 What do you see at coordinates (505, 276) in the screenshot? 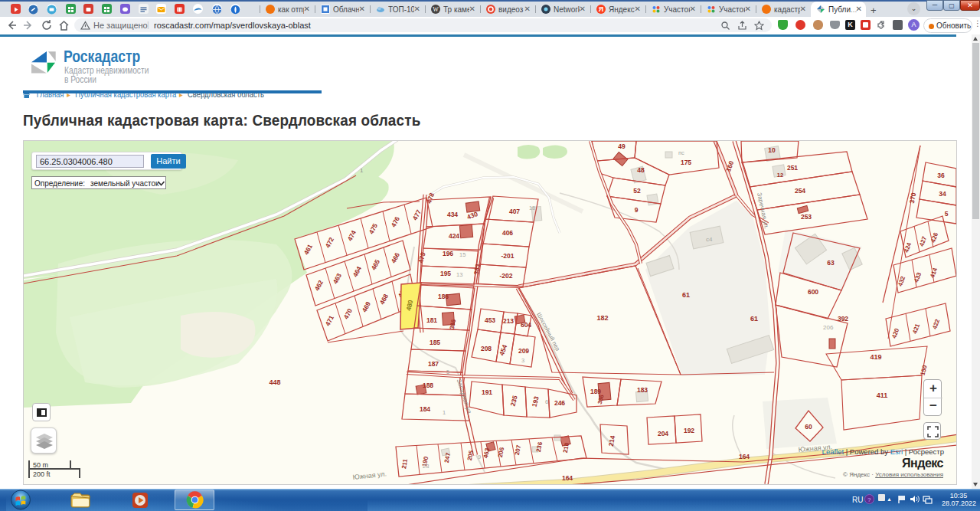
I see `svg-text: -202` at bounding box center [505, 276].